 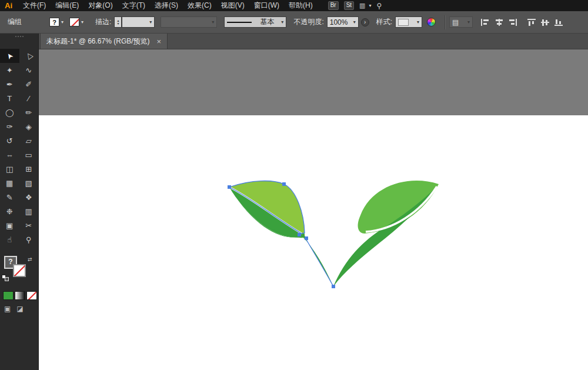 What do you see at coordinates (67, 6) in the screenshot?
I see `menu-item-1: 编辑(E)` at bounding box center [67, 6].